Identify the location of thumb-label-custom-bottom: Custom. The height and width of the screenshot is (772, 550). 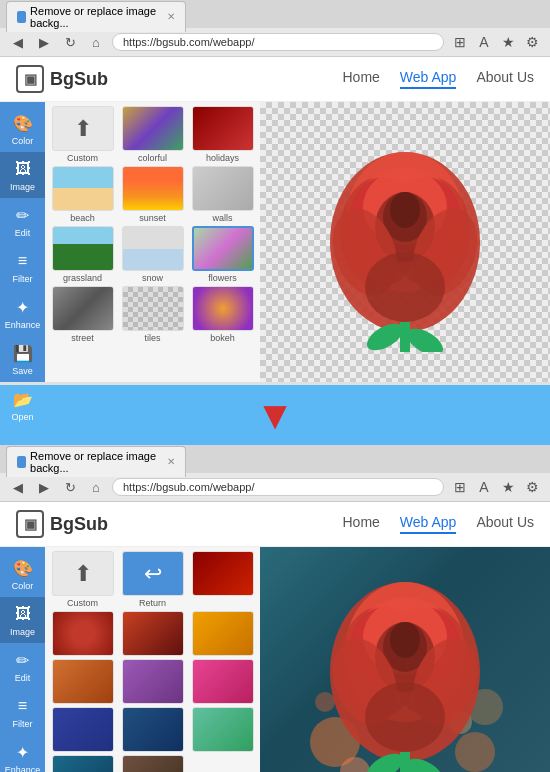
(82, 603).